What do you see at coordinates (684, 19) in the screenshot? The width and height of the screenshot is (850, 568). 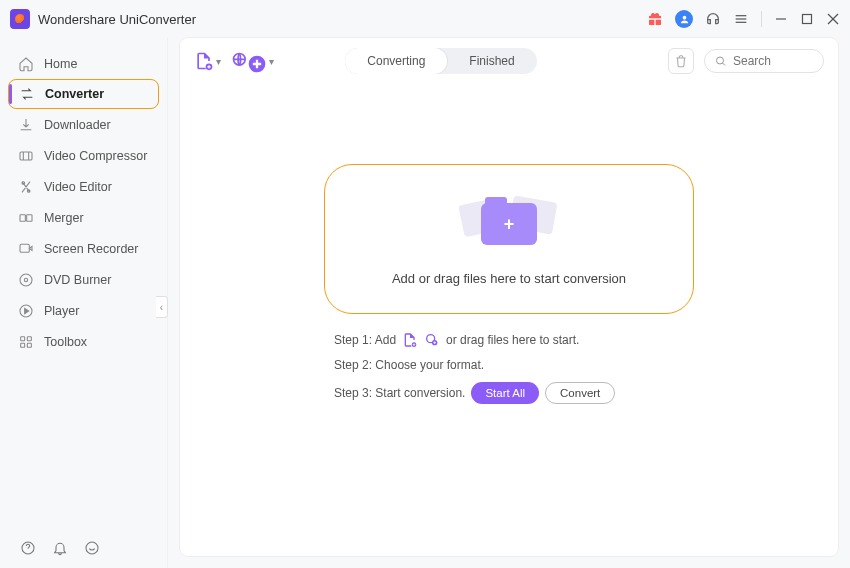 I see `user-avatar-icon` at bounding box center [684, 19].